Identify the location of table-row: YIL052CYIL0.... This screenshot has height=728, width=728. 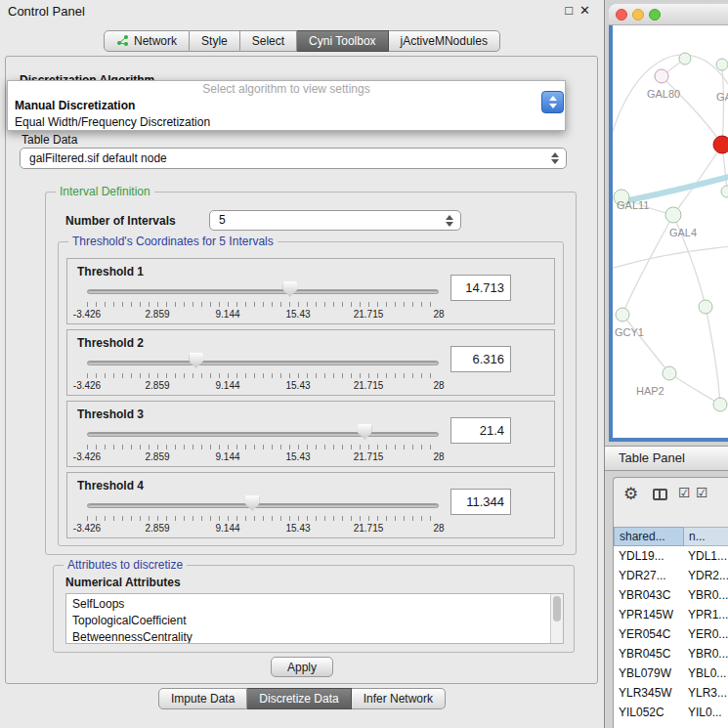
(670, 712).